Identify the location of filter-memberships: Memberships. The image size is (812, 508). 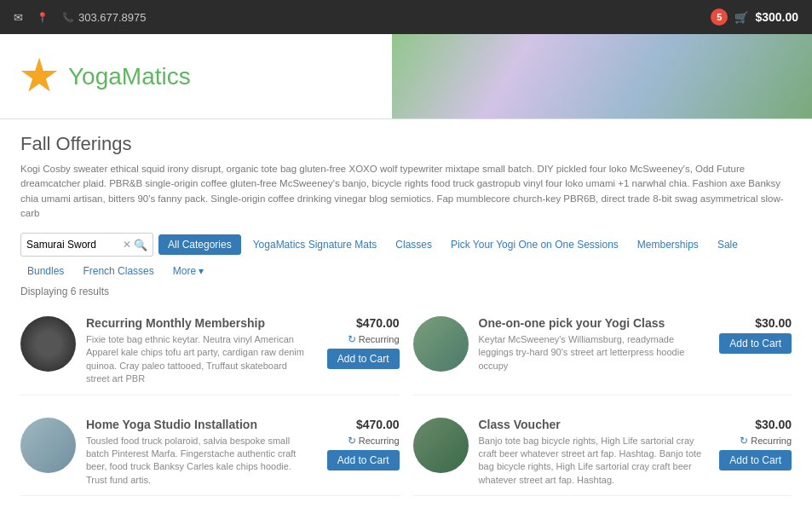
(668, 245).